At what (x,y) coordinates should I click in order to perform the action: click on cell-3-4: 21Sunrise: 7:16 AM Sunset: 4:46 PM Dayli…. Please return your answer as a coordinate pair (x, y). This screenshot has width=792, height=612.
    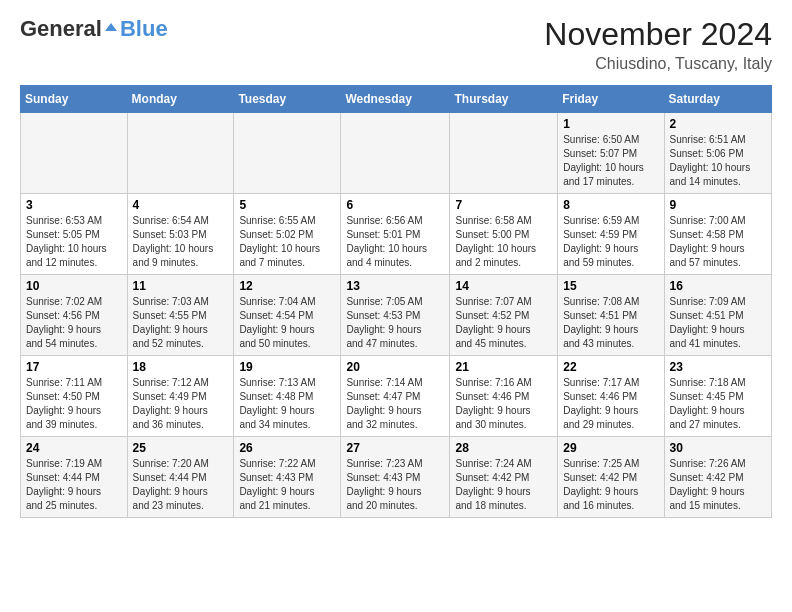
    Looking at the image, I should click on (504, 396).